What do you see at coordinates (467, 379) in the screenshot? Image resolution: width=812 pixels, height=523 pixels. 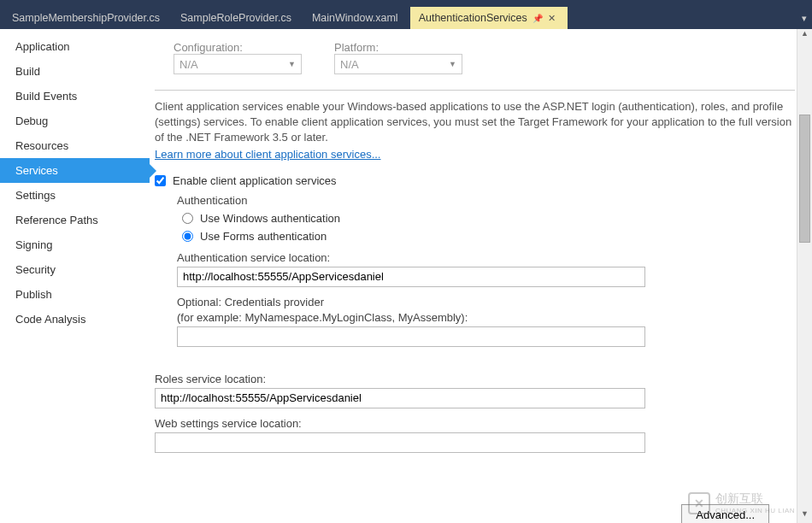 I see `roles-service-location-label: Roles service location:` at bounding box center [467, 379].